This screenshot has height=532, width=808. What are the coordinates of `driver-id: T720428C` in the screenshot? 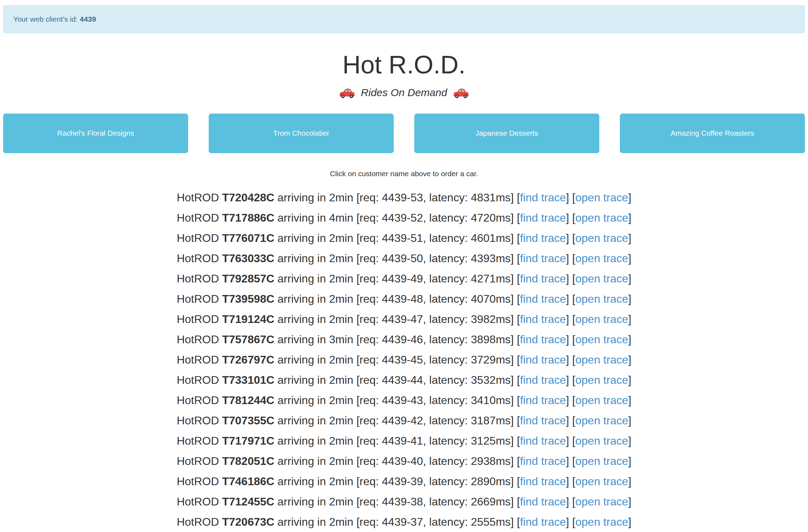 It's located at (248, 197).